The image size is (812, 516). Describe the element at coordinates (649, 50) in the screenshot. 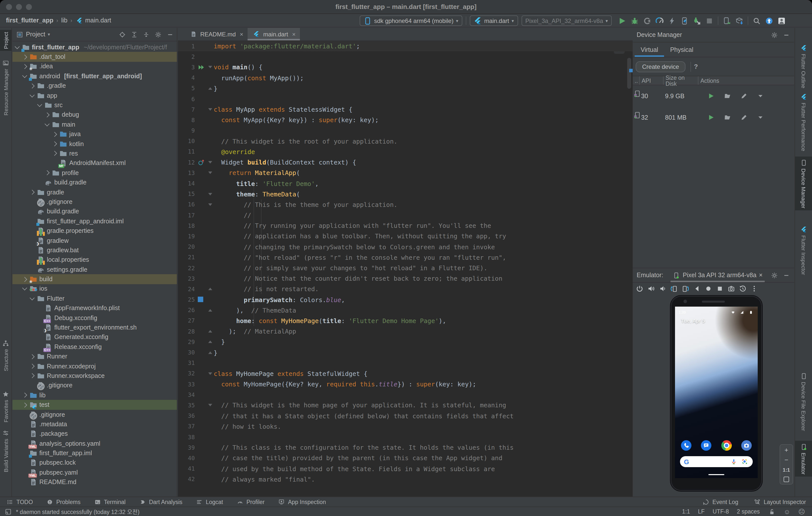

I see `device-manager-tab-virtual: Virtual` at that location.